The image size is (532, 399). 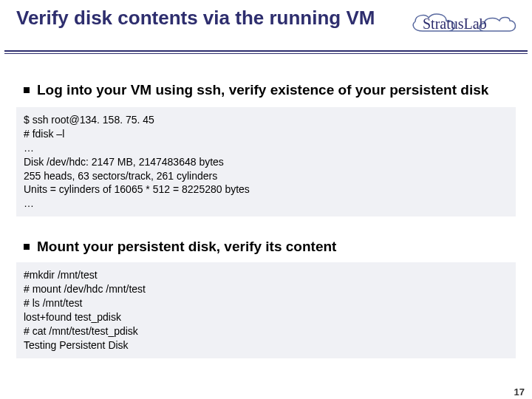 What do you see at coordinates (460, 26) in the screenshot?
I see `stratuslab-logo: StratusLab` at bounding box center [460, 26].